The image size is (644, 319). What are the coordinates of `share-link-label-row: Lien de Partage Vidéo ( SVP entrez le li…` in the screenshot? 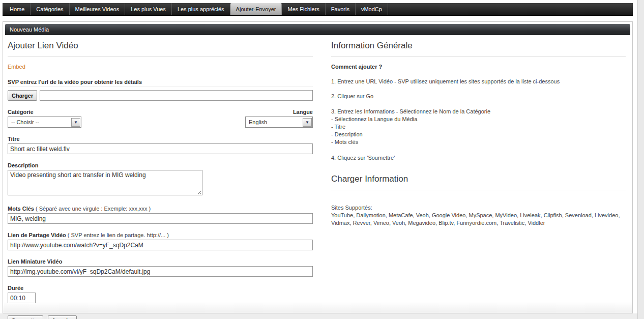 It's located at (160, 235).